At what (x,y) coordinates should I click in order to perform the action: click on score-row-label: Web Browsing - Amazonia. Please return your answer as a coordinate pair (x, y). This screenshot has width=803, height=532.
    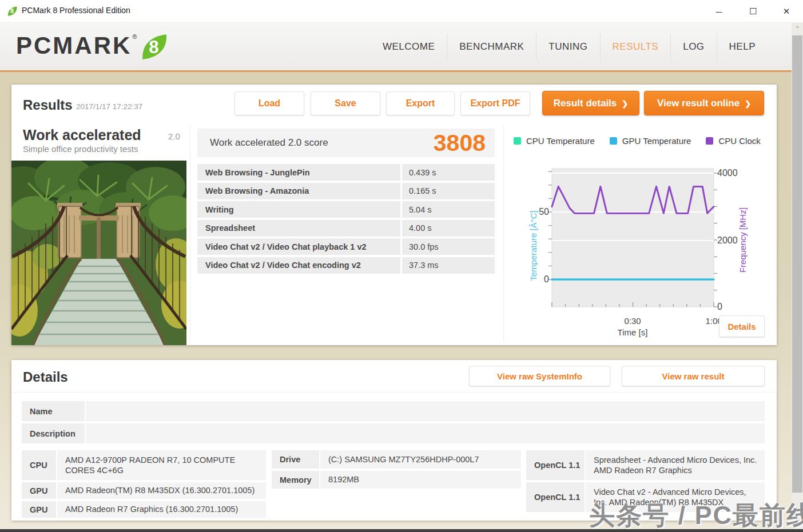
    Looking at the image, I should click on (299, 191).